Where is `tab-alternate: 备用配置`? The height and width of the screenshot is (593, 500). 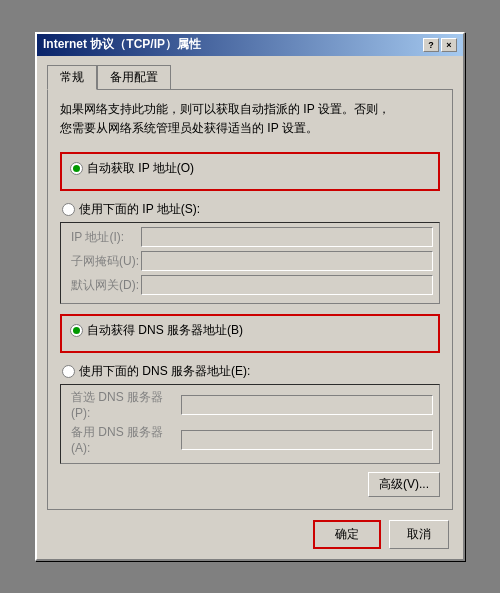 tab-alternate: 备用配置 is located at coordinates (134, 78).